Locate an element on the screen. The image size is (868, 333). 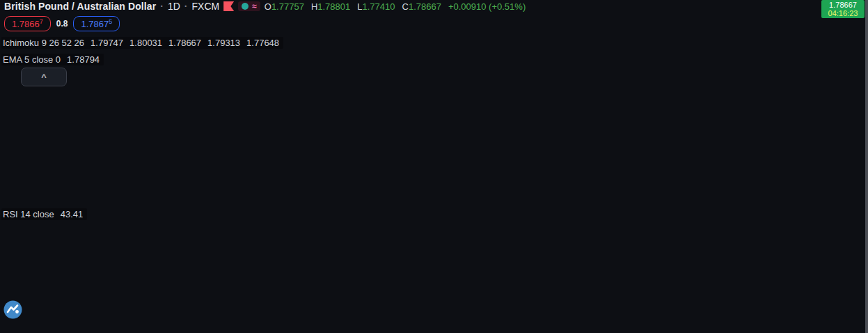
market-status-dot-icon is located at coordinates (245, 6).